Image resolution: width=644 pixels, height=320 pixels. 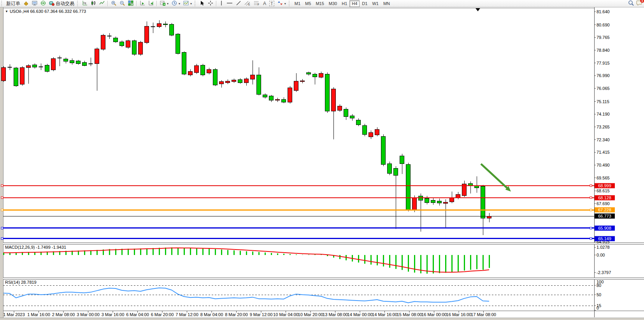 I want to click on price-axis-label: 73.265, so click(x=603, y=127).